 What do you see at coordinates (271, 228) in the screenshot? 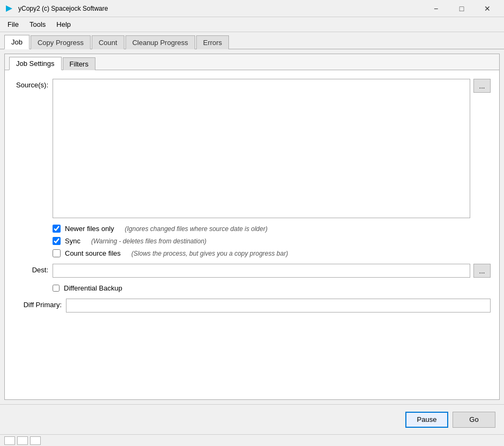
I see `newer-files-row: Newer files only (Ignores changed files …` at bounding box center [271, 228].